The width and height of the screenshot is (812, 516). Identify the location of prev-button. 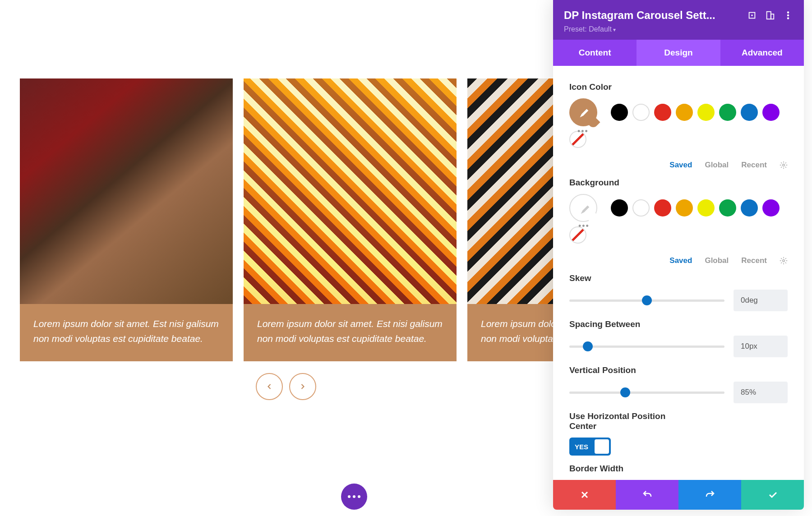
(269, 387).